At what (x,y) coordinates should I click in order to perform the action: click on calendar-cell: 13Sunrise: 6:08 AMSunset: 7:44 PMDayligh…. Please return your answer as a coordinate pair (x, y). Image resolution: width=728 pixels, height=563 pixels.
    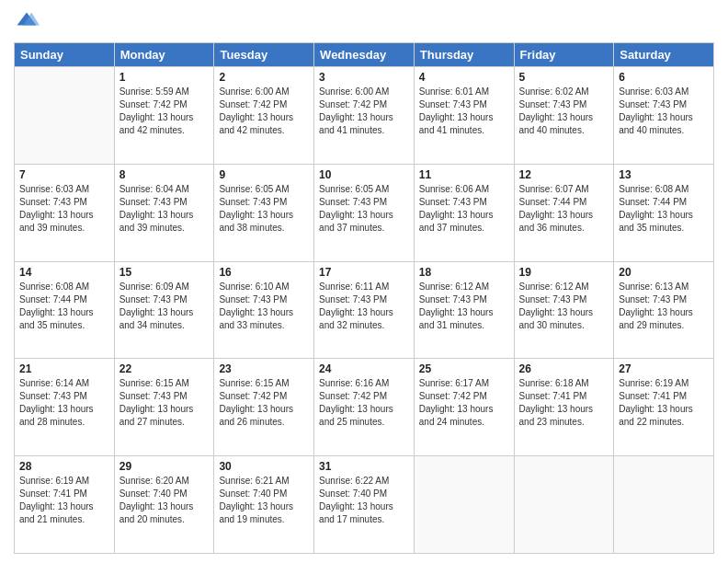
    Looking at the image, I should click on (664, 213).